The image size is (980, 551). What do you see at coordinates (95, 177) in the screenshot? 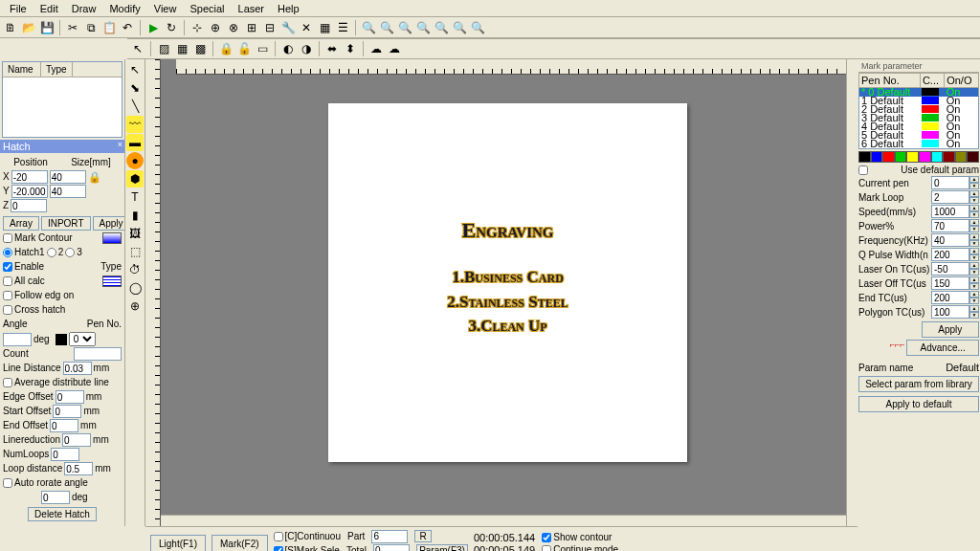
I see `lock-aspect-icon: 🔒` at bounding box center [95, 177].